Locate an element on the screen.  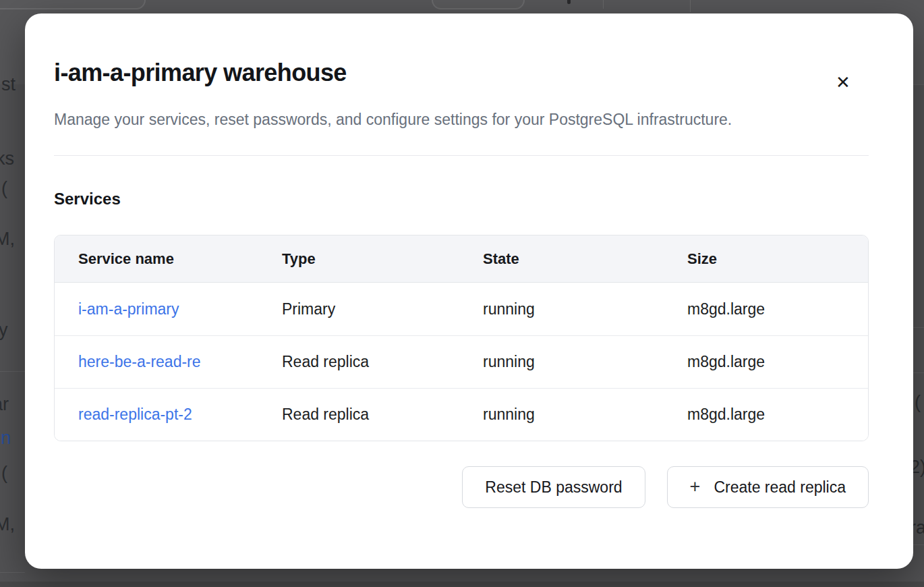
service-name-link: here-be-a-read-re is located at coordinates (158, 362).